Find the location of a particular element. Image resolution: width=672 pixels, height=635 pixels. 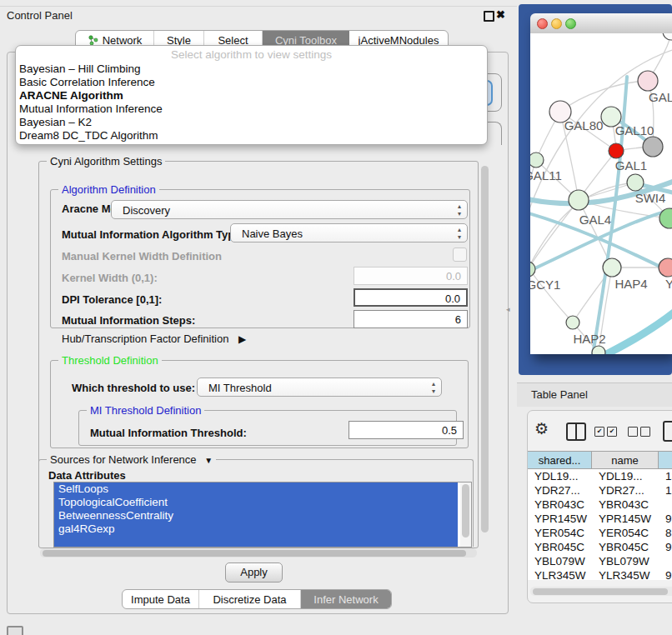

column-header-cut is located at coordinates (665, 460).